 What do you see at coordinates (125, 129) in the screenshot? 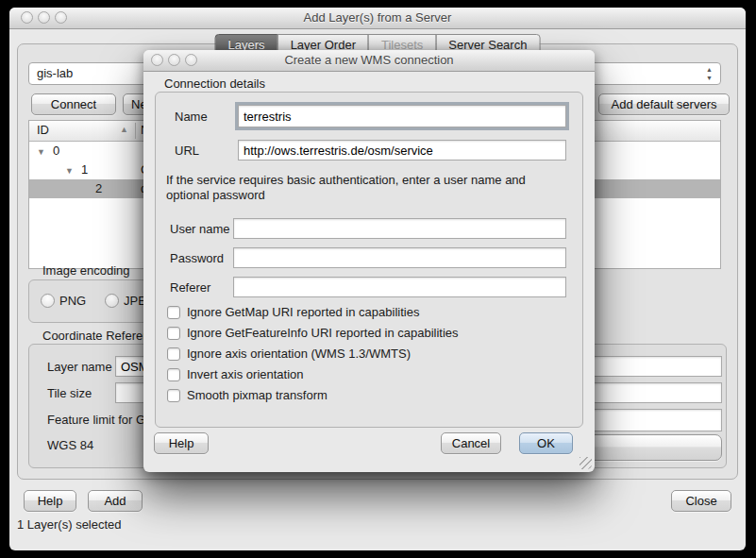
I see `sort-ascending-icon: ▲` at bounding box center [125, 129].